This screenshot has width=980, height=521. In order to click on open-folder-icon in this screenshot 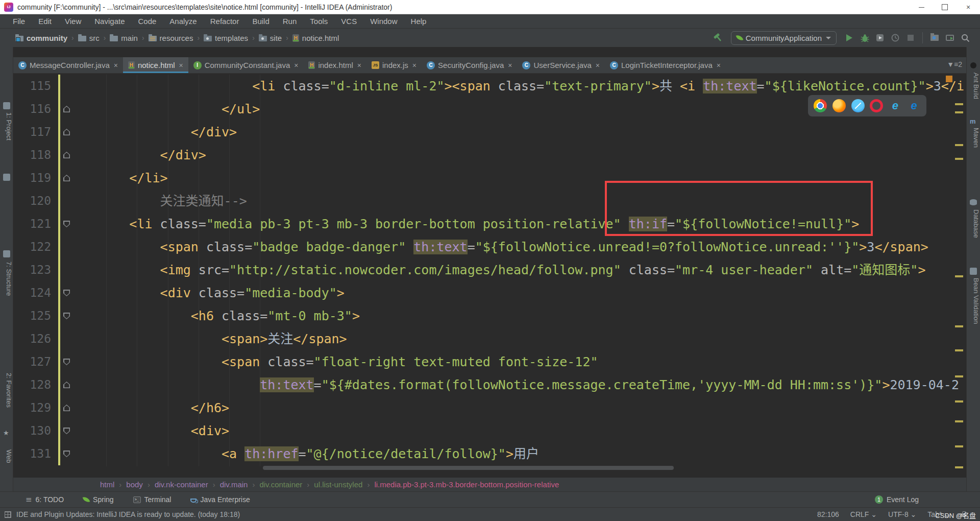, I will do `click(935, 38)`.